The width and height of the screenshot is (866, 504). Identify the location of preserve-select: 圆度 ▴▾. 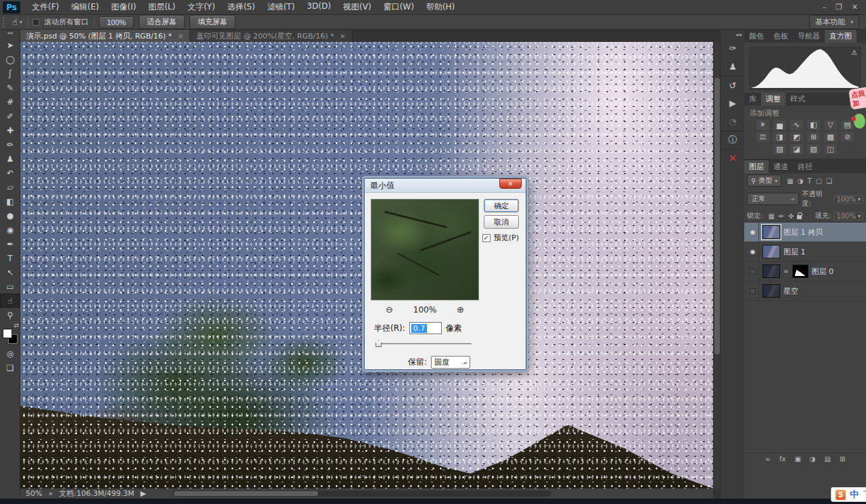
(451, 363).